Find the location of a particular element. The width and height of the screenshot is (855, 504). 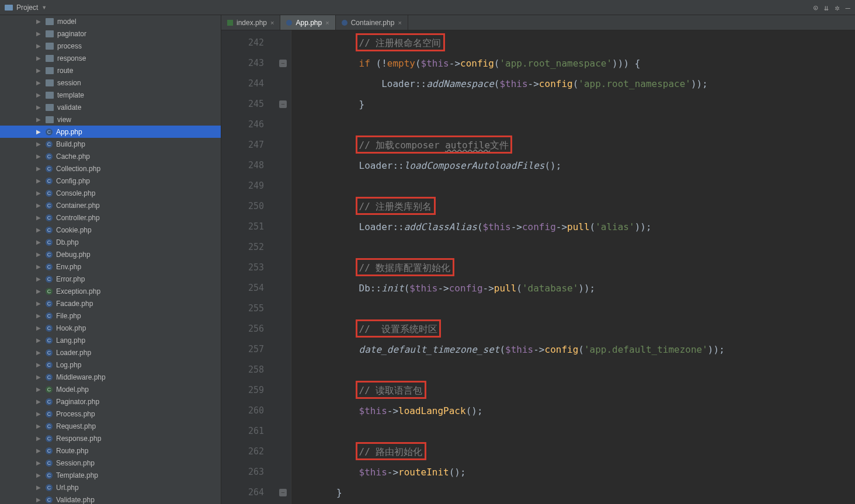

tree-item-label: model is located at coordinates (67, 22).